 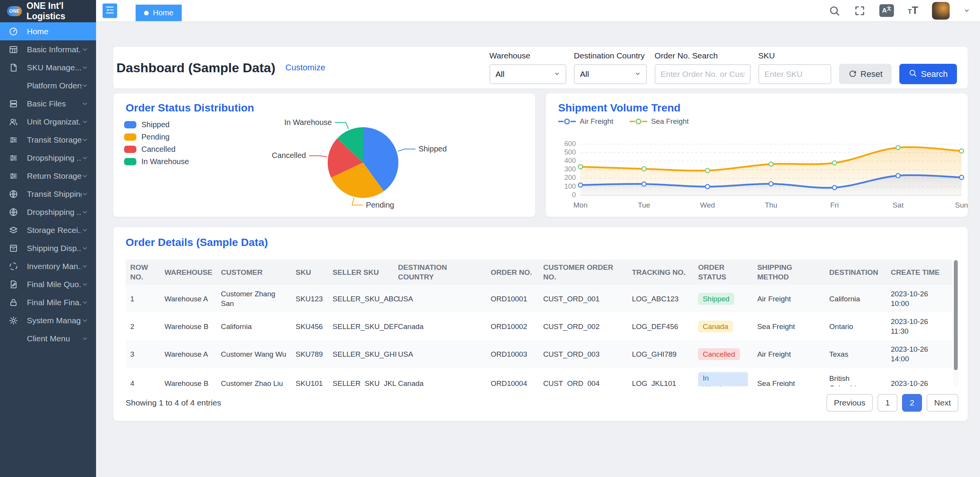 I want to click on warehouse-filter-label: Warehouse, so click(x=528, y=56).